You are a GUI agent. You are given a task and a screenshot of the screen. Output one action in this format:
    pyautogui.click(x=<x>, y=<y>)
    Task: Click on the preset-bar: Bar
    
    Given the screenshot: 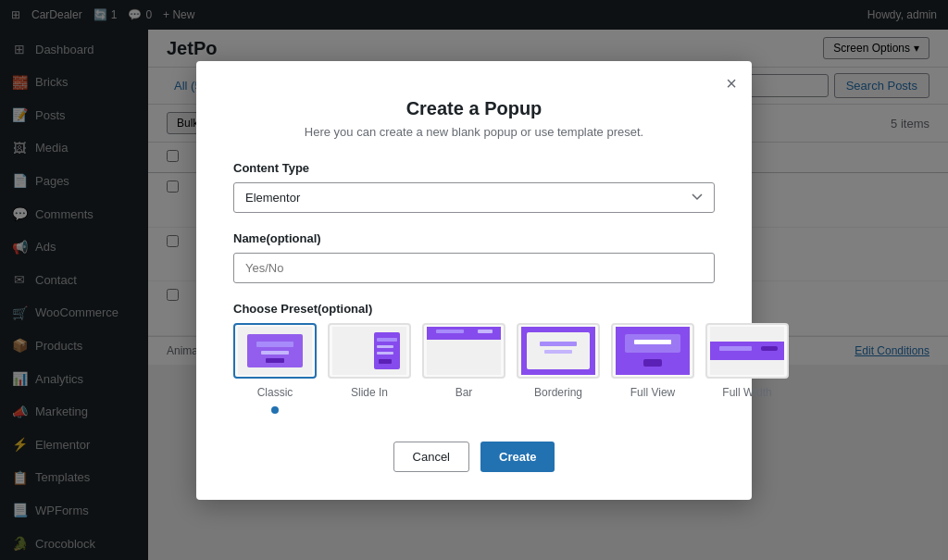 What is the action you would take?
    pyautogui.click(x=464, y=368)
    